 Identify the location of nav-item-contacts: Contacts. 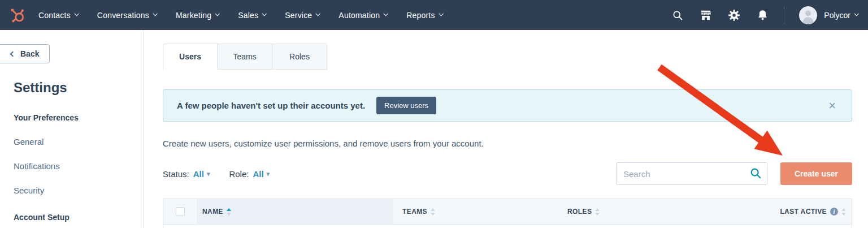
(58, 15).